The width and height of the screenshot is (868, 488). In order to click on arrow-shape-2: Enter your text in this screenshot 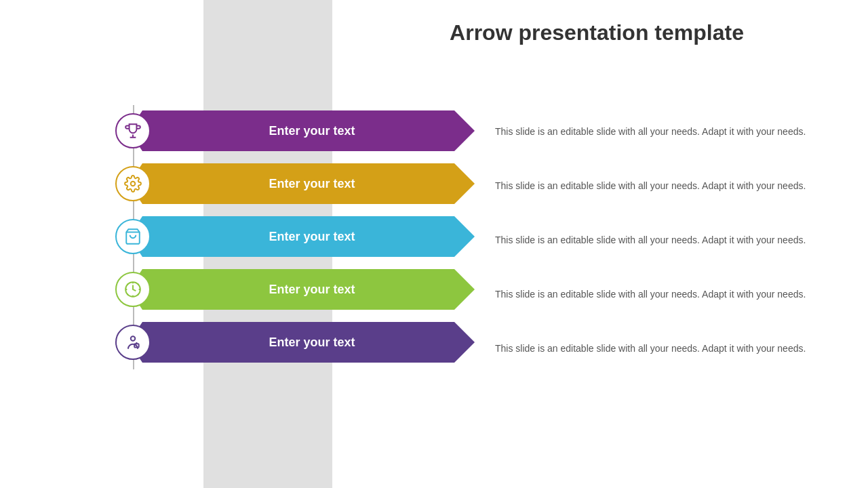, I will do `click(302, 184)`.